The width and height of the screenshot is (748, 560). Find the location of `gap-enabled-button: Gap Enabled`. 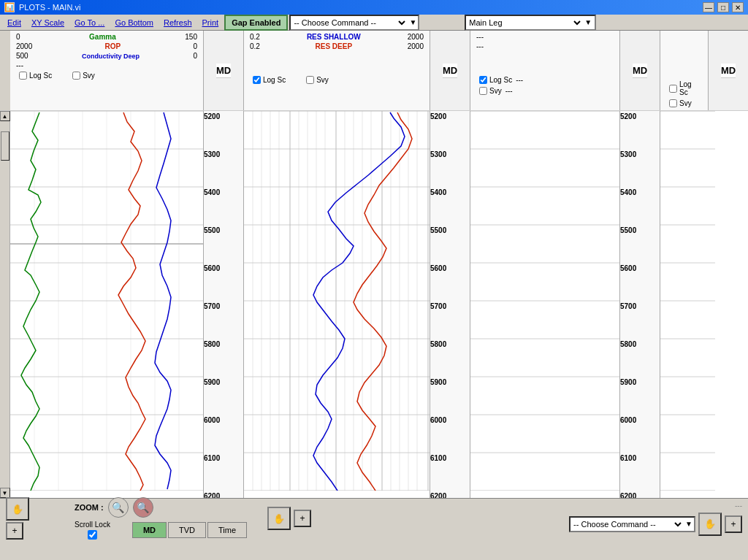

gap-enabled-button: Gap Enabled is located at coordinates (256, 23).